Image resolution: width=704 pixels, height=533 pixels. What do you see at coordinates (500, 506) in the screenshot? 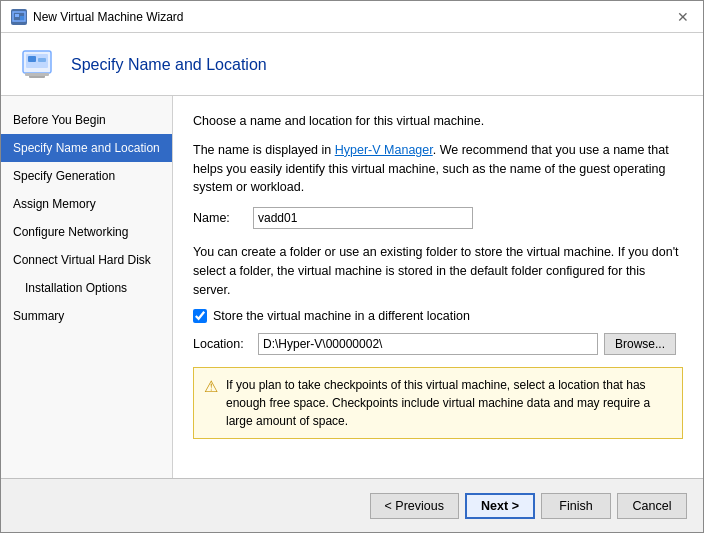
I see `next-button: Next >` at bounding box center [500, 506].